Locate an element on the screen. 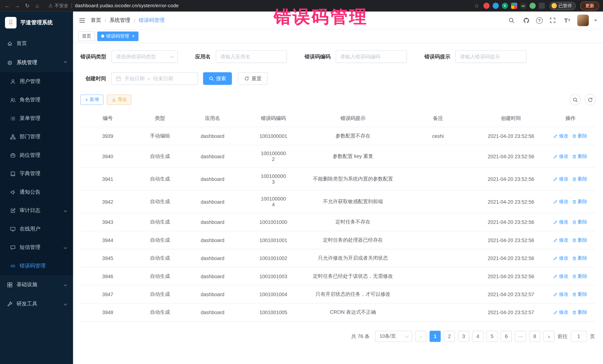 The width and height of the screenshot is (603, 364). search-button: 搜索 is located at coordinates (217, 79).